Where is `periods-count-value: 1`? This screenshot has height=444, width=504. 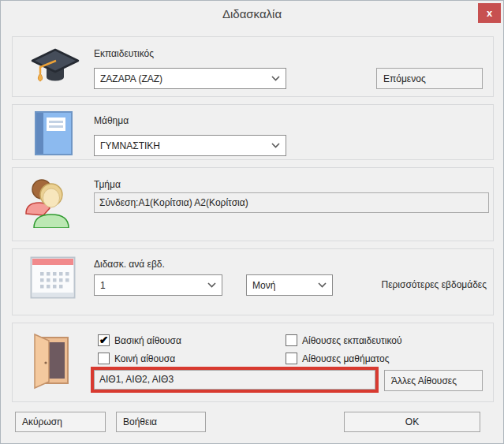 periods-count-value: 1 is located at coordinates (103, 285).